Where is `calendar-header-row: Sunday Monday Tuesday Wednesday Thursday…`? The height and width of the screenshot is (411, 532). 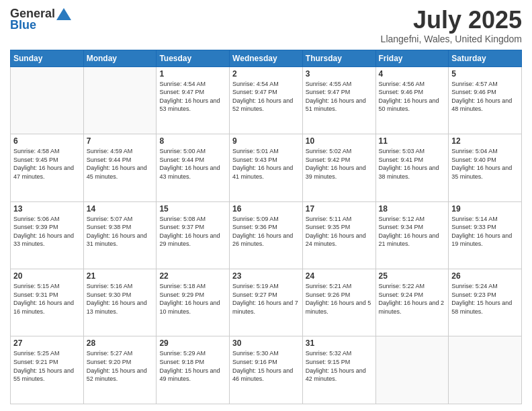 calendar-header-row: Sunday Monday Tuesday Wednesday Thursday… is located at coordinates (266, 58).